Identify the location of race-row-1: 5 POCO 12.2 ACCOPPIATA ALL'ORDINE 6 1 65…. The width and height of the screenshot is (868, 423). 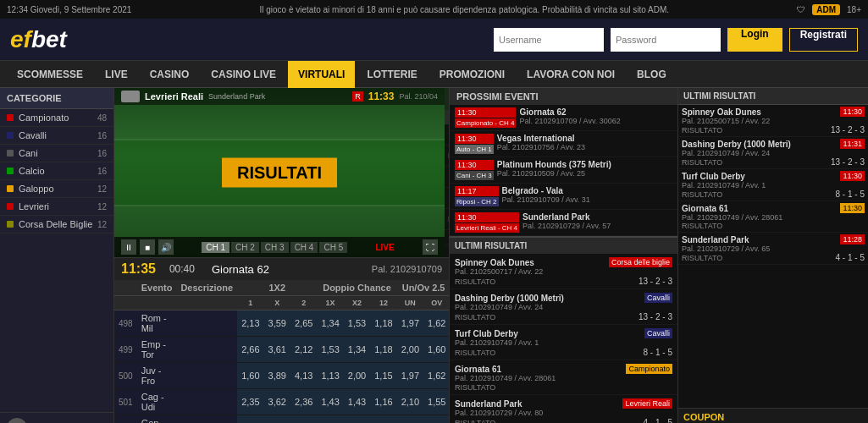
(447, 135).